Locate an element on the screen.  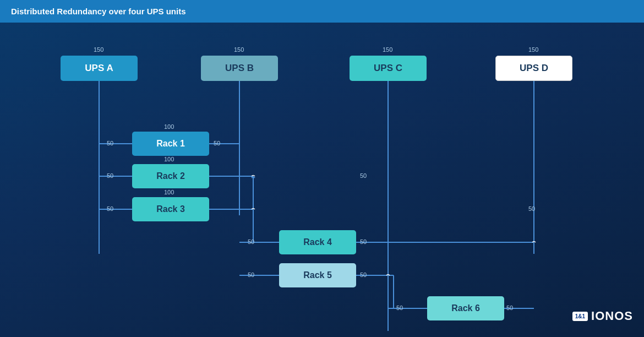
rack-6-box: Rack 6 is located at coordinates (466, 308).